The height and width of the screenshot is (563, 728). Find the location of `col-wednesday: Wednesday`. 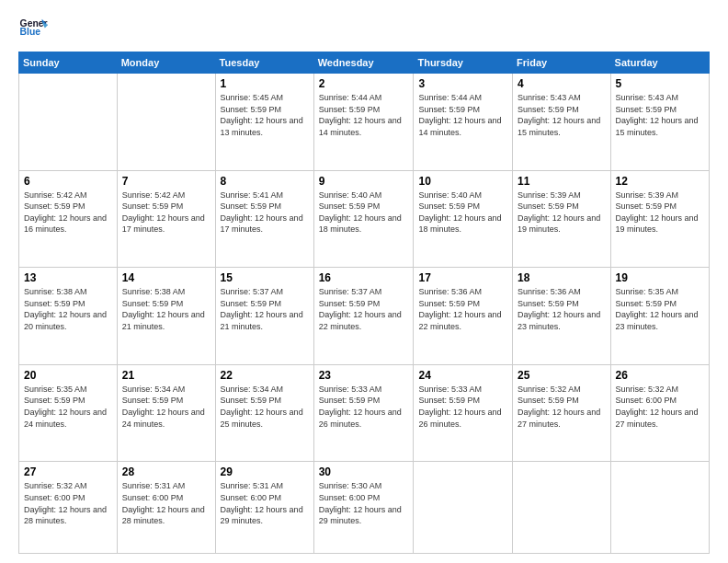

col-wednesday: Wednesday is located at coordinates (364, 63).